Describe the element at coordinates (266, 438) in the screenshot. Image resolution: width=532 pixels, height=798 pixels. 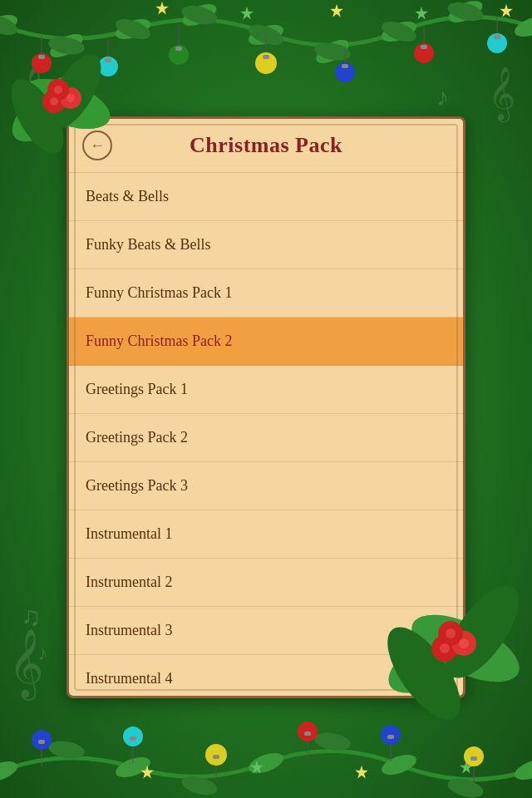
I see `list-item: Greetings Pack 2` at that location.